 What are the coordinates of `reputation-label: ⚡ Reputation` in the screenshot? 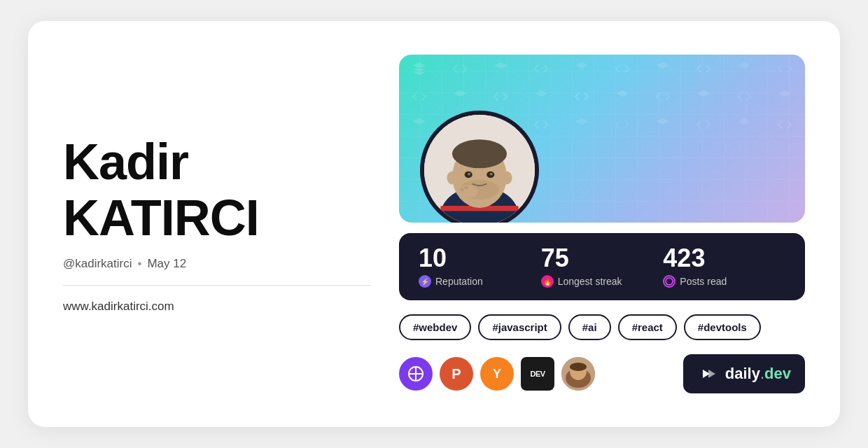 It's located at (480, 281).